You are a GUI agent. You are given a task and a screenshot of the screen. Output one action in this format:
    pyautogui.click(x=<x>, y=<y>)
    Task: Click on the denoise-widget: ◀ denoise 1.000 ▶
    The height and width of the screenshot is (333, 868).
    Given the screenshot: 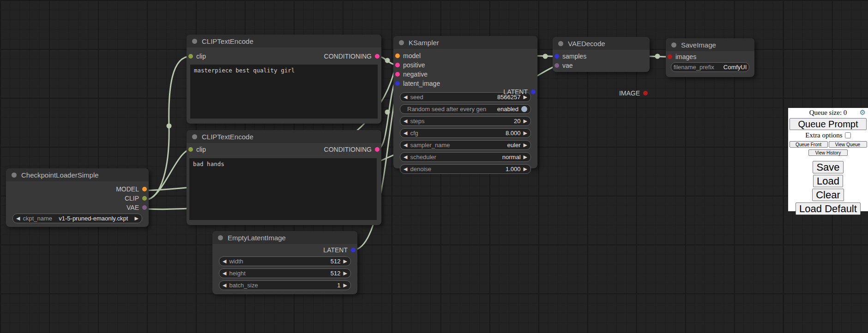 What is the action you would take?
    pyautogui.click(x=465, y=169)
    